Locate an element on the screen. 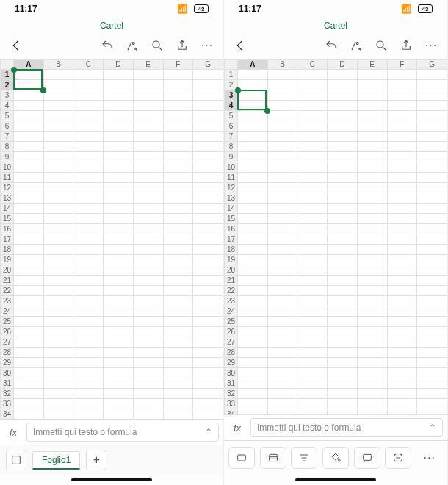 The image size is (448, 485). row-header-9: 9 is located at coordinates (7, 157).